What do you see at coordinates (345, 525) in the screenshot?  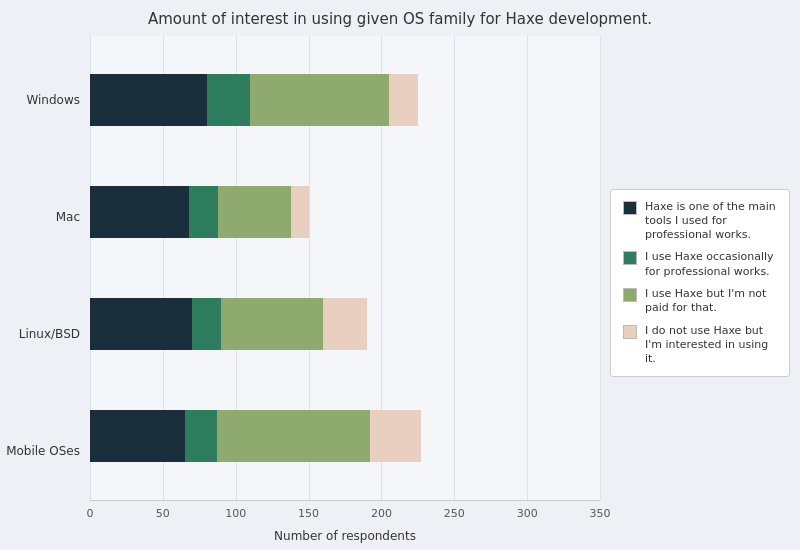 I see `x-axis: 050100150200250300350 Number of responde…` at bounding box center [345, 525].